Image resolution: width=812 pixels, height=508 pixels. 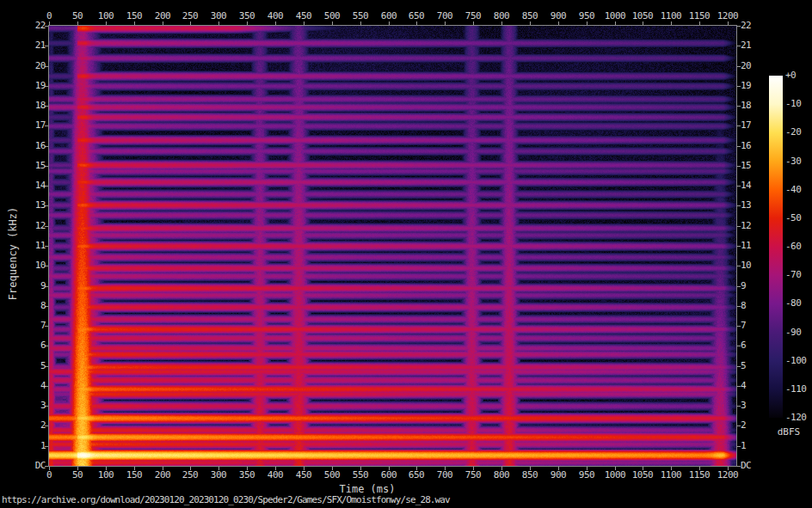 I want to click on x-tick-label-bottom: 200, so click(x=163, y=475).